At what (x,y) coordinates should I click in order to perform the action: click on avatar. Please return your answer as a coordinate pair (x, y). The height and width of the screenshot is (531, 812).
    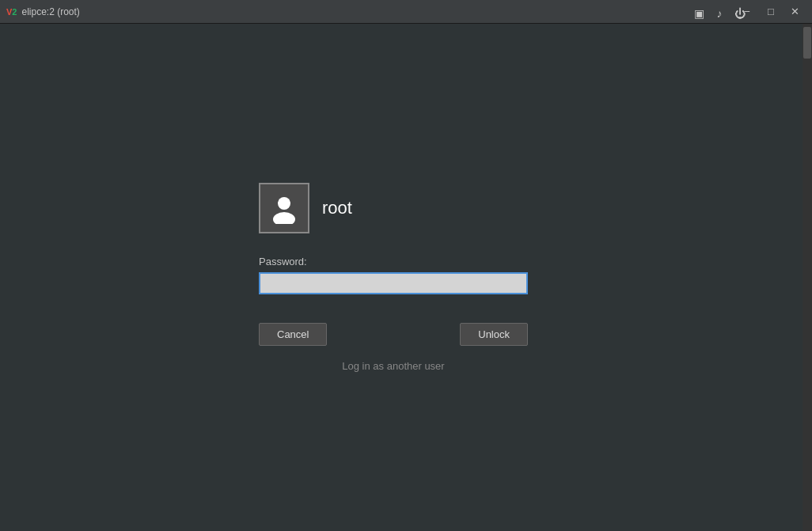
    Looking at the image, I should click on (284, 208).